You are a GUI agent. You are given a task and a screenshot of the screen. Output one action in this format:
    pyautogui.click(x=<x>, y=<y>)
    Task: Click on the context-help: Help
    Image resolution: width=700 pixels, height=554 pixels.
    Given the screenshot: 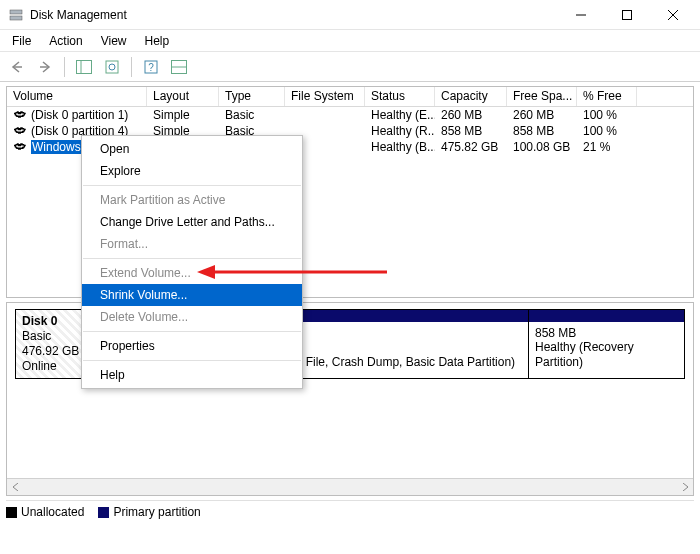 What is the action you would take?
    pyautogui.click(x=192, y=375)
    